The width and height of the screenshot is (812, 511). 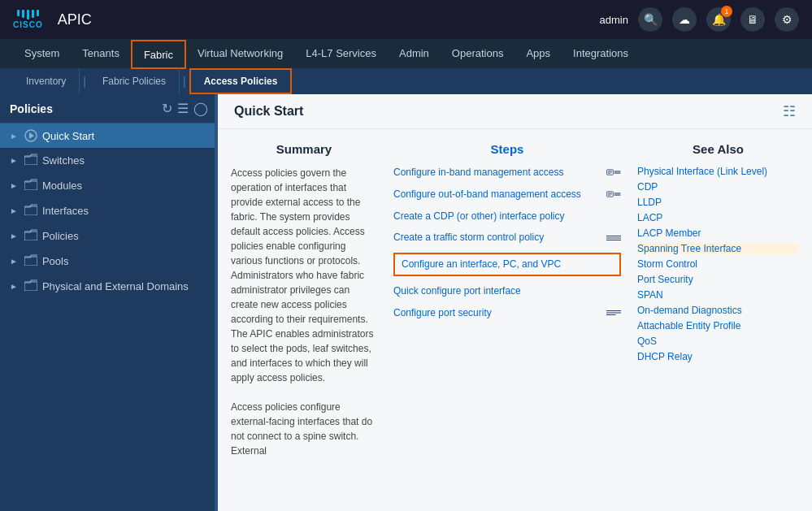 What do you see at coordinates (75, 19) in the screenshot?
I see `apic-title: APIC` at bounding box center [75, 19].